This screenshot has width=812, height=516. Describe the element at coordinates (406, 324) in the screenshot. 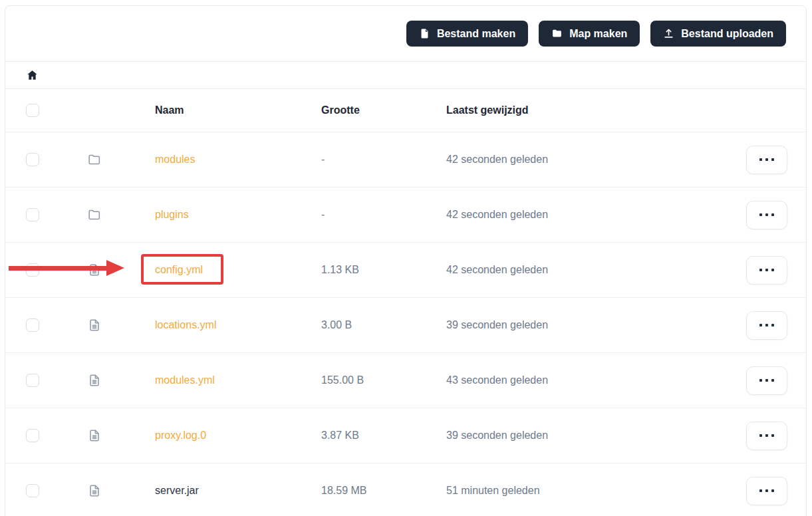

I see `table-row: locations.yml 3.00 B 39 seconden geleden` at that location.